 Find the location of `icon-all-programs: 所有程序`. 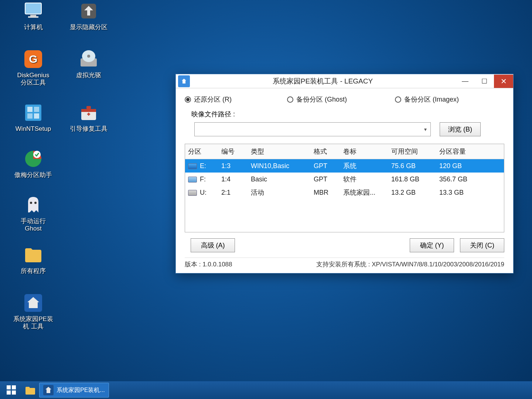

icon-all-programs: 所有程序 is located at coordinates (33, 266).